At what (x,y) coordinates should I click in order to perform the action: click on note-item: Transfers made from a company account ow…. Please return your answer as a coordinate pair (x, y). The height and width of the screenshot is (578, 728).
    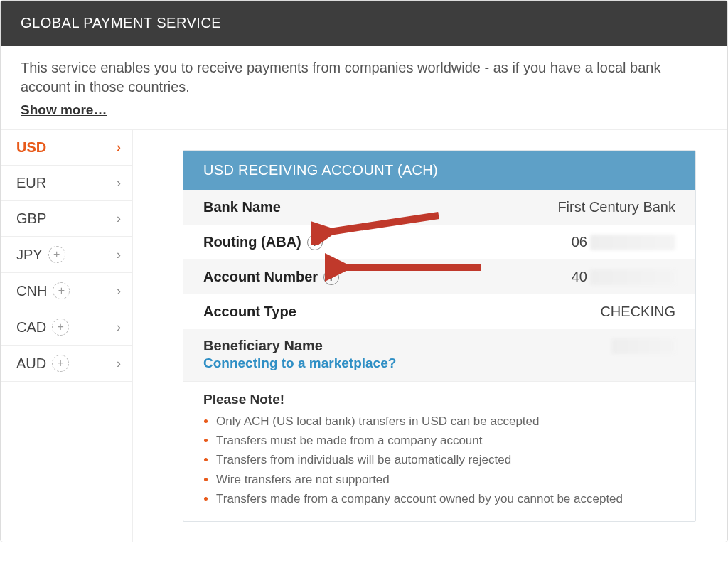
    Looking at the image, I should click on (446, 499).